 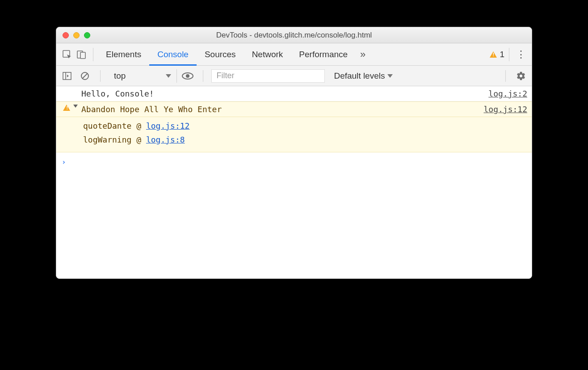 I want to click on clear-console-icon, so click(x=85, y=76).